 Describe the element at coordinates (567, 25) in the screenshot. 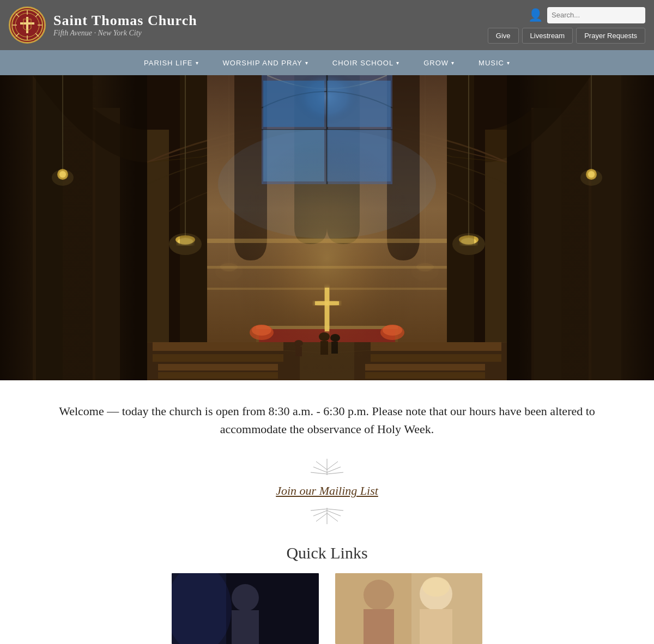

I see `top-right: 👤 🔍 Give Livestream Prayer Requests` at that location.